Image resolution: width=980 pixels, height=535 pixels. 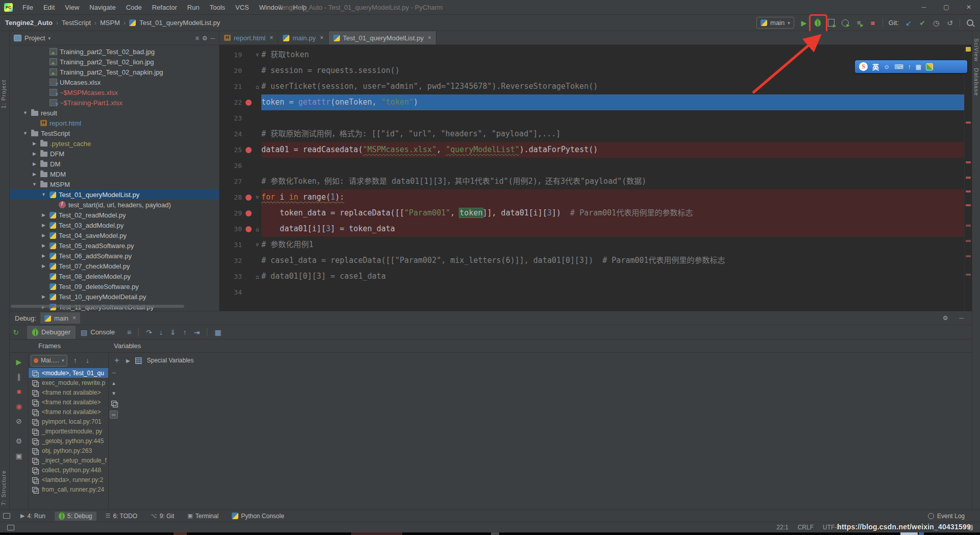 I want to click on code-line: 29 token_data = replaceData([["Param001"…, so click(x=592, y=213).